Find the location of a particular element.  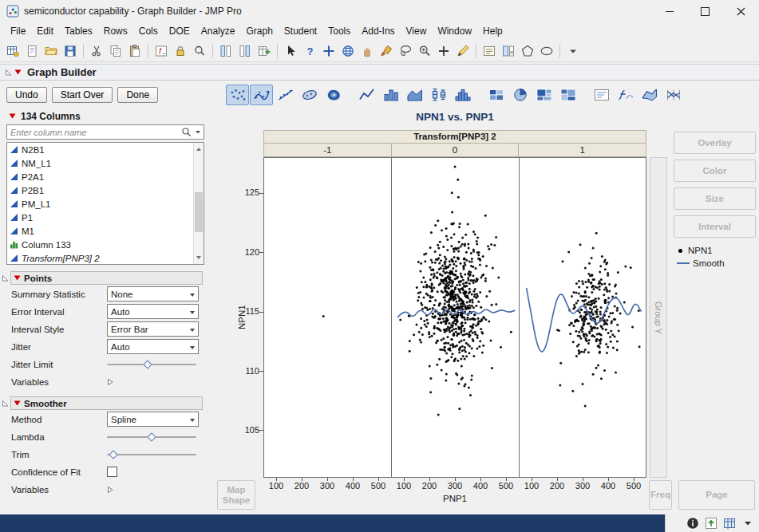

layout-tool-icon is located at coordinates (508, 51).